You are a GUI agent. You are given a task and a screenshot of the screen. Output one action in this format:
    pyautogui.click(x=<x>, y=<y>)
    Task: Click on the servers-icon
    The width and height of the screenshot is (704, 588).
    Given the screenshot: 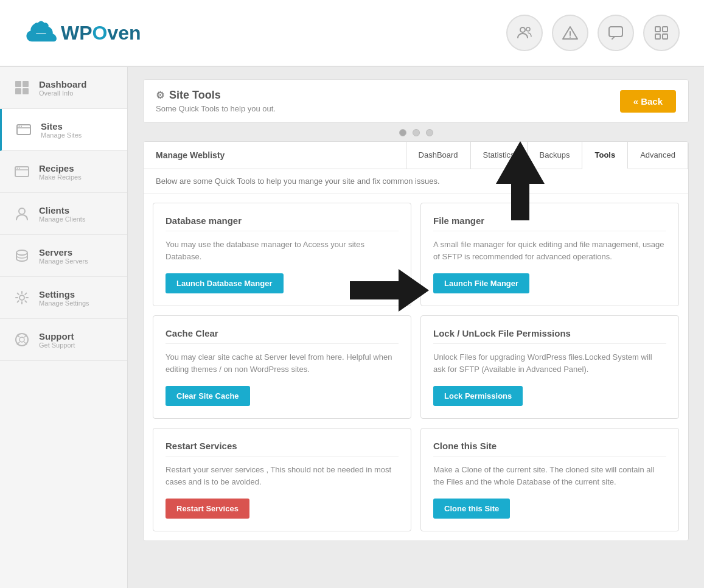 What is the action you would take?
    pyautogui.click(x=22, y=256)
    